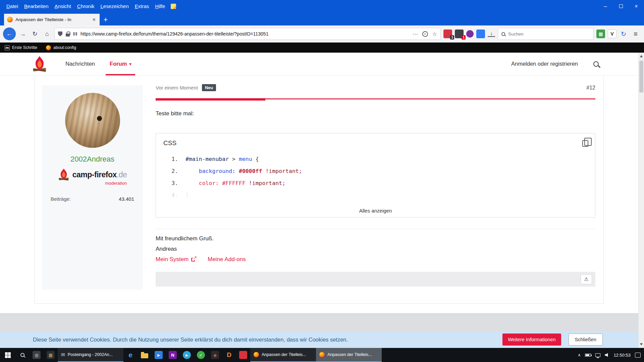  Describe the element at coordinates (580, 355) in the screenshot. I see `tray-expand-icon: ∧` at that location.